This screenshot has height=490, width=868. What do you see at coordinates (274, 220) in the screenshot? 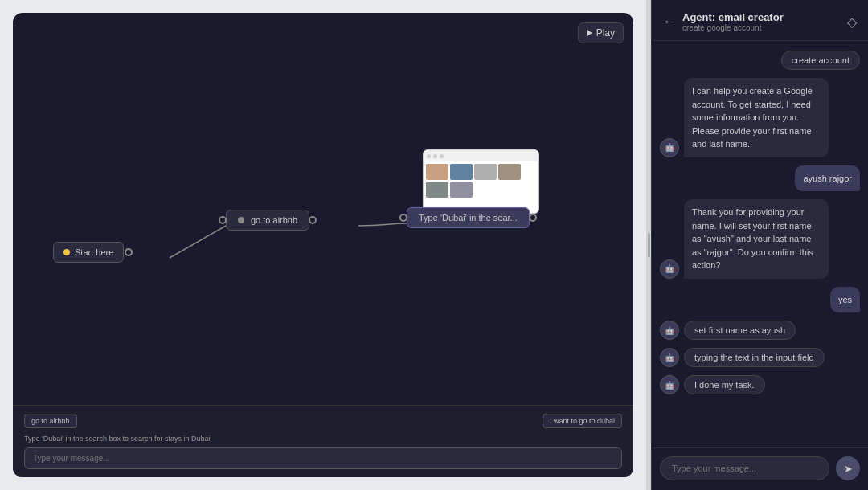
I see `airbnb-label: go to airbnb` at bounding box center [274, 220].